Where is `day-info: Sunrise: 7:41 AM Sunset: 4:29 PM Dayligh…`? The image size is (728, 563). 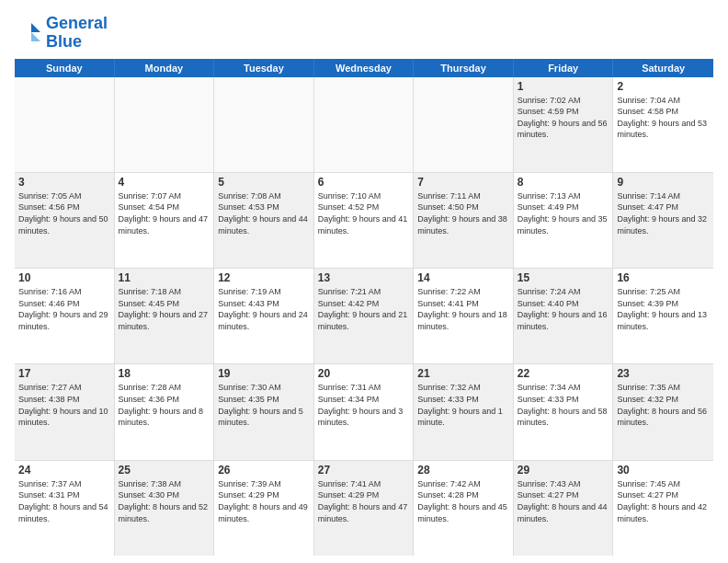 day-info: Sunrise: 7:41 AM Sunset: 4:29 PM Dayligh… is located at coordinates (364, 501).